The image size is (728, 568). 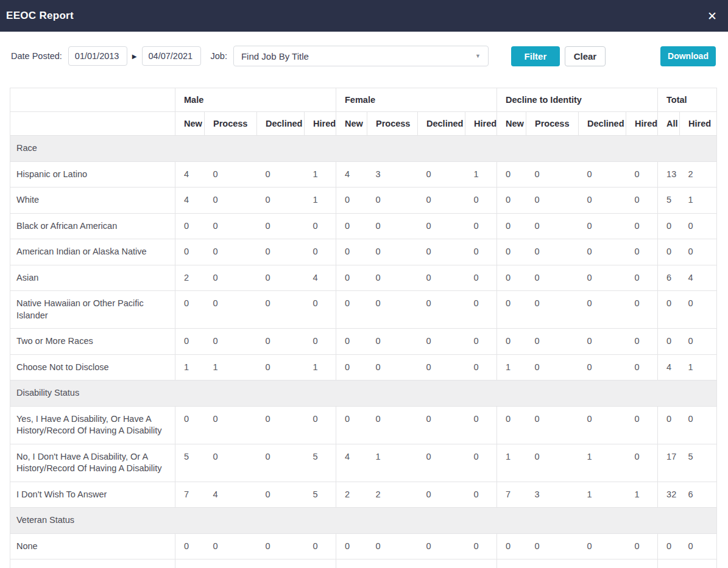 What do you see at coordinates (364, 201) in the screenshot?
I see `table-row: White40010000000051` at bounding box center [364, 201].